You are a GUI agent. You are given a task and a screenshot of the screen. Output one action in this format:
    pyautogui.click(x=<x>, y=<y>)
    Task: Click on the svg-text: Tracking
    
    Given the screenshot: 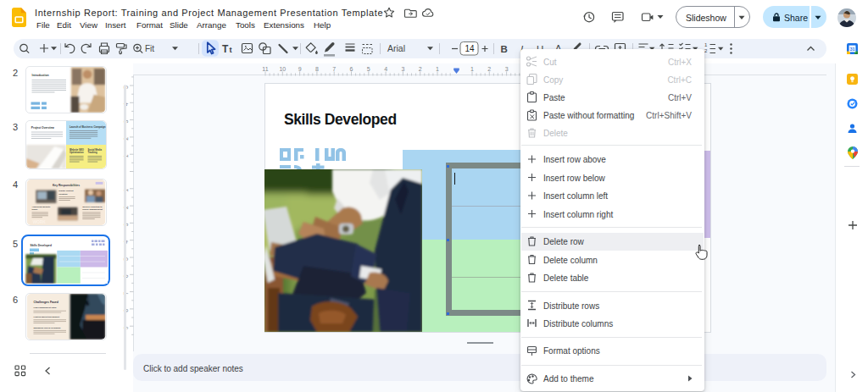 What is the action you would take?
    pyautogui.click(x=92, y=152)
    